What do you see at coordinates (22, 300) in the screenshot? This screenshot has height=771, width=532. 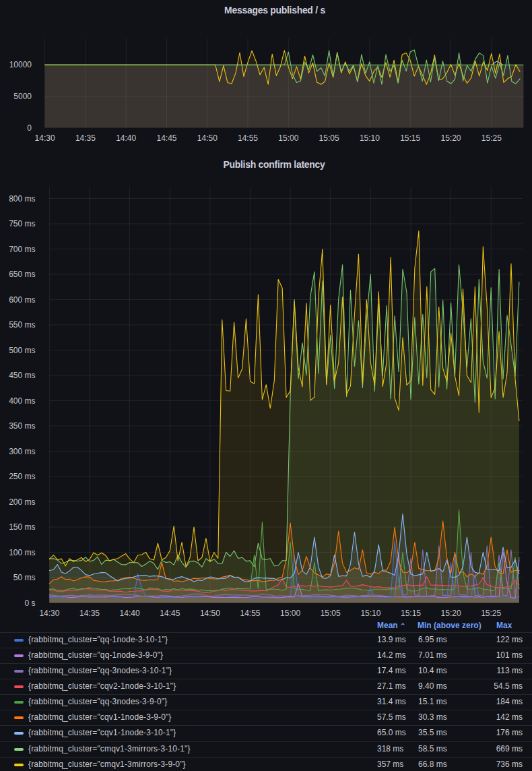 I see `svg-text: 600 ms` at bounding box center [22, 300].